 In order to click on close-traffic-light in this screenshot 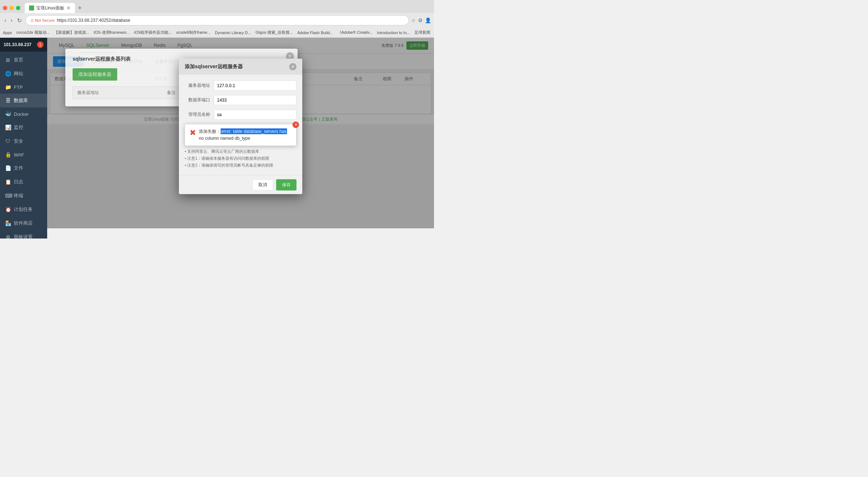, I will do `click(5, 8)`.